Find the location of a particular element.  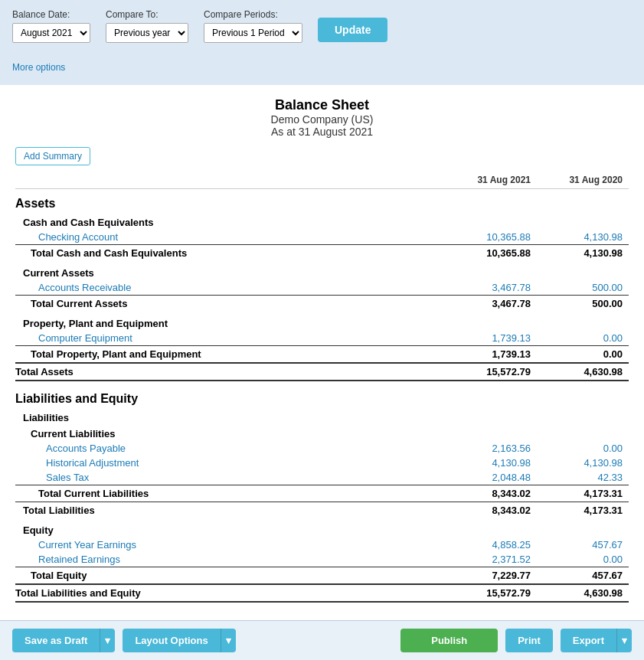

current-year-earnings-col2: 457.67 is located at coordinates (583, 545).